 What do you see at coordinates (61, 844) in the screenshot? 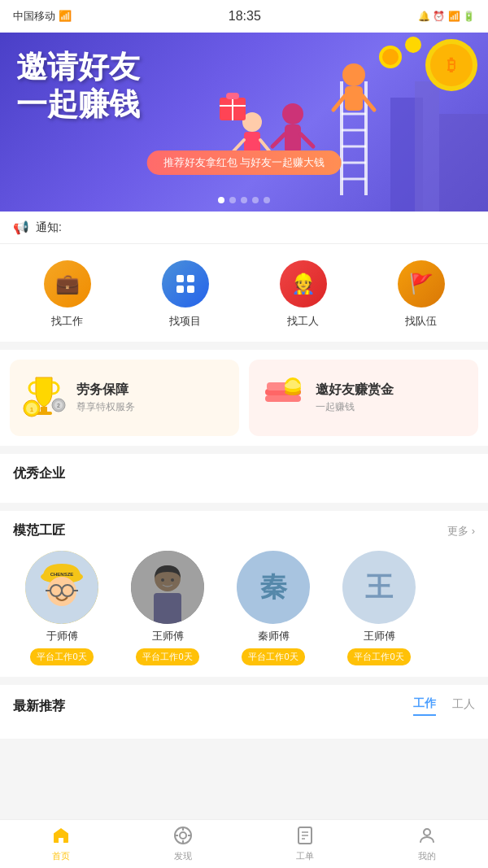
I see `nav-home: 首页` at bounding box center [61, 844].